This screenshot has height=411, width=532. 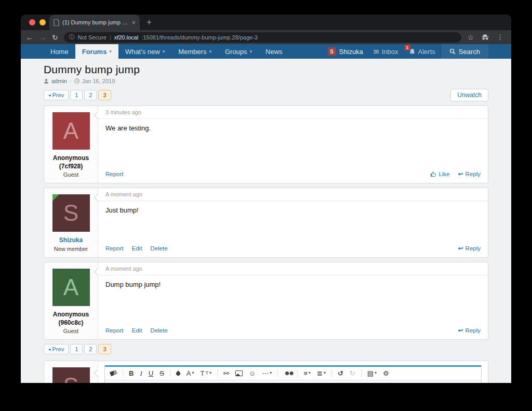 What do you see at coordinates (72, 37) in the screenshot?
I see `info-icon: ⓘ` at bounding box center [72, 37].